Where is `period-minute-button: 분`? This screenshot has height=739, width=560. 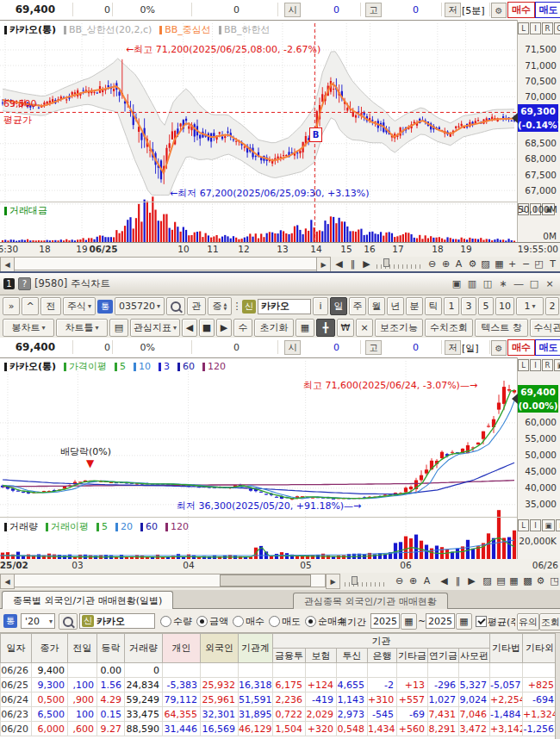 period-minute-button: 분 is located at coordinates (414, 307).